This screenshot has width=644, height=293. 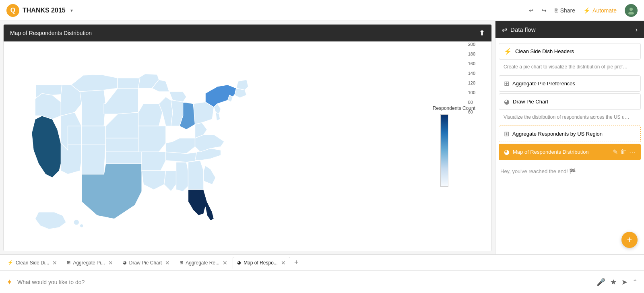 What do you see at coordinates (55, 263) in the screenshot?
I see `tab-clean-close: ✕` at bounding box center [55, 263].